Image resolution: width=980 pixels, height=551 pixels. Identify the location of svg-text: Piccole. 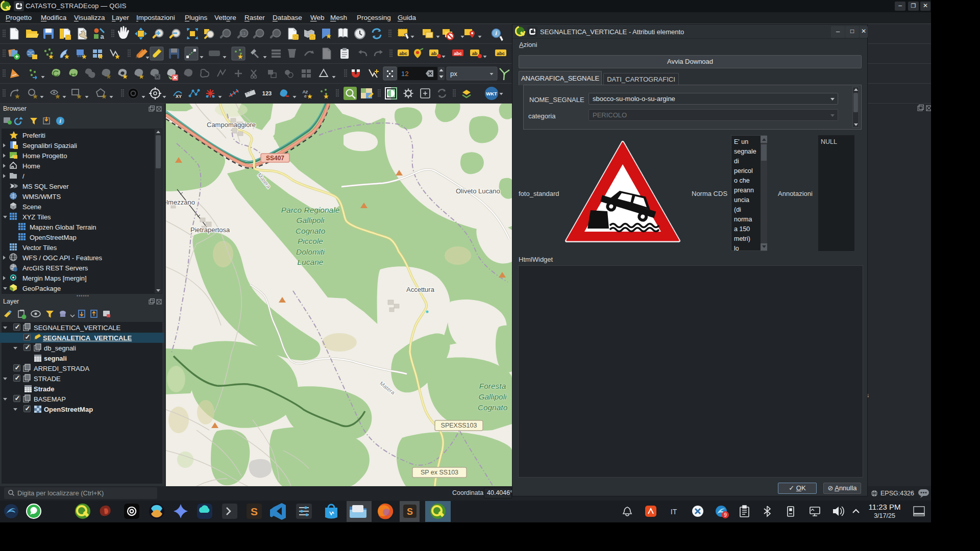
(310, 241).